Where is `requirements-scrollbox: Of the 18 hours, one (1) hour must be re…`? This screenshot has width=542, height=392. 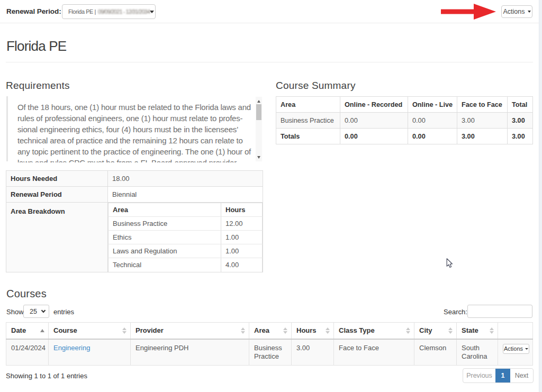 requirements-scrollbox: Of the 18 hours, one (1) hour must be re… is located at coordinates (134, 129).